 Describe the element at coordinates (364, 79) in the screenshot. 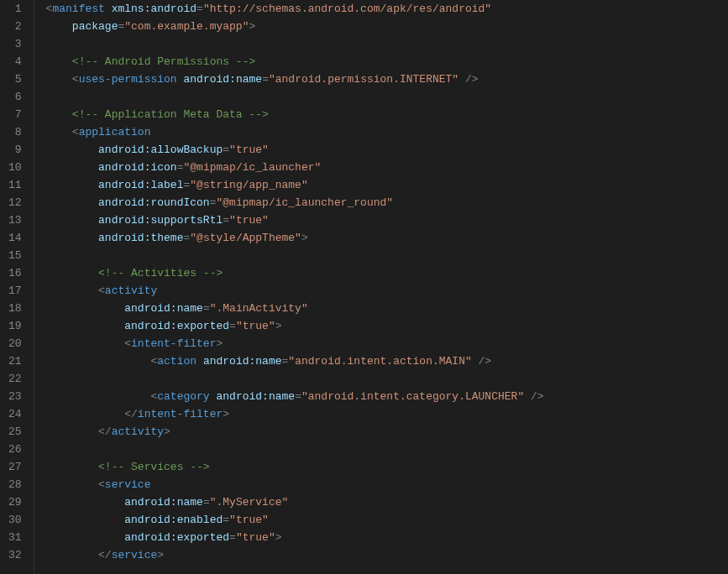

I see `token-s: "android.permission.INTERNET"` at that location.